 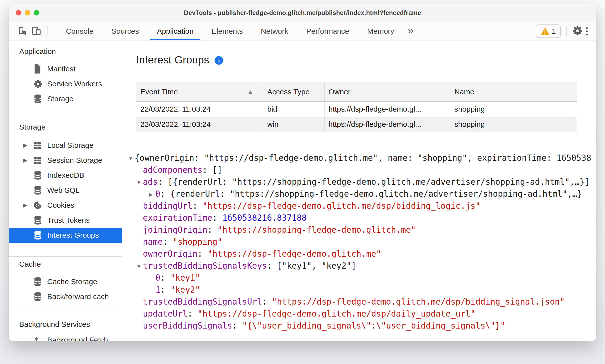 I want to click on issues-counter-button: 1, so click(x=548, y=31).